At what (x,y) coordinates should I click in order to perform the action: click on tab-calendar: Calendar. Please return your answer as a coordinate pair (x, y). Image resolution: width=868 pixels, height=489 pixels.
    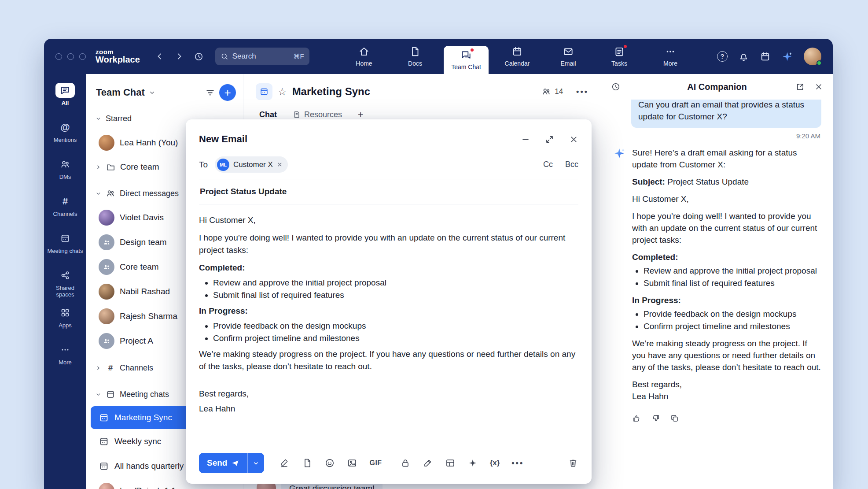
    Looking at the image, I should click on (517, 56).